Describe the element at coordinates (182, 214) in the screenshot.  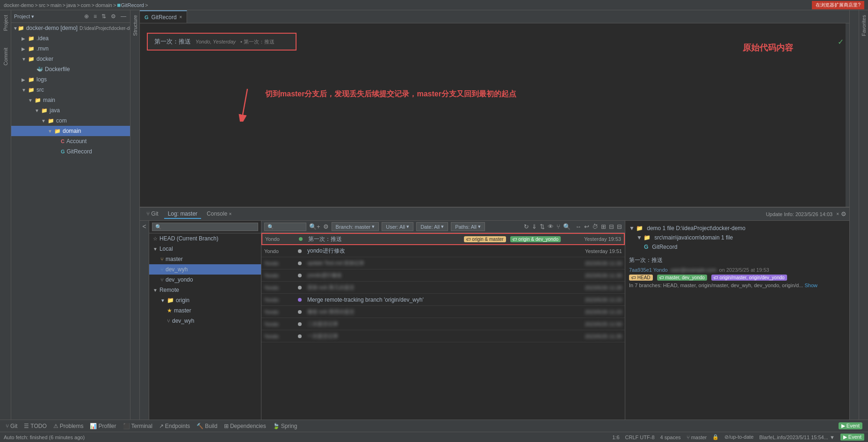
I see `tab-log-master: Log: master` at that location.